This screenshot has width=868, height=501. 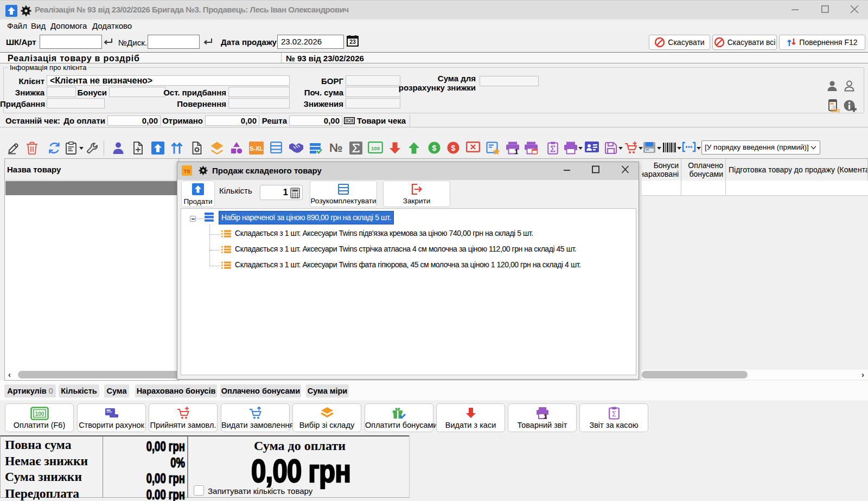 I want to click on svg-text: SMS, so click(x=835, y=111).